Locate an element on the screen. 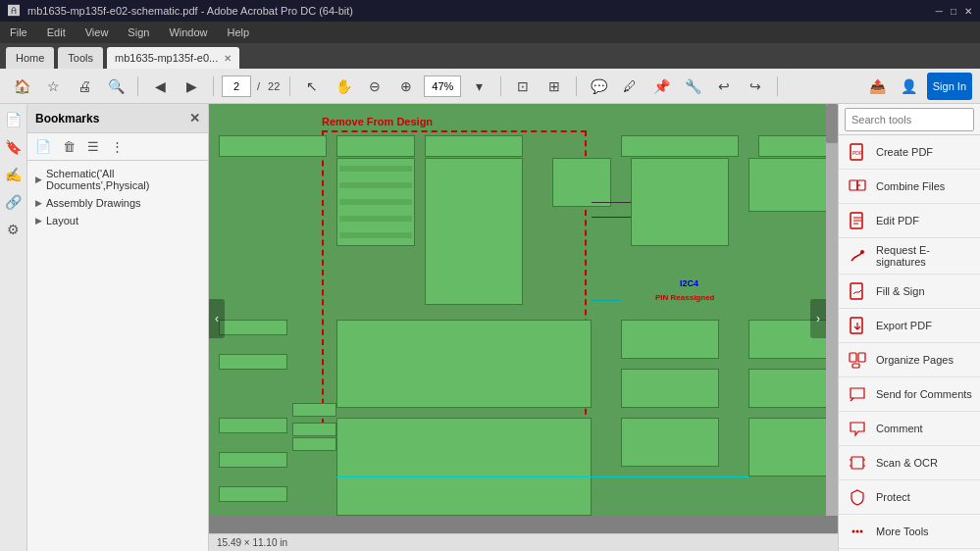 The width and height of the screenshot is (980, 551). zoom-input is located at coordinates (442, 86).